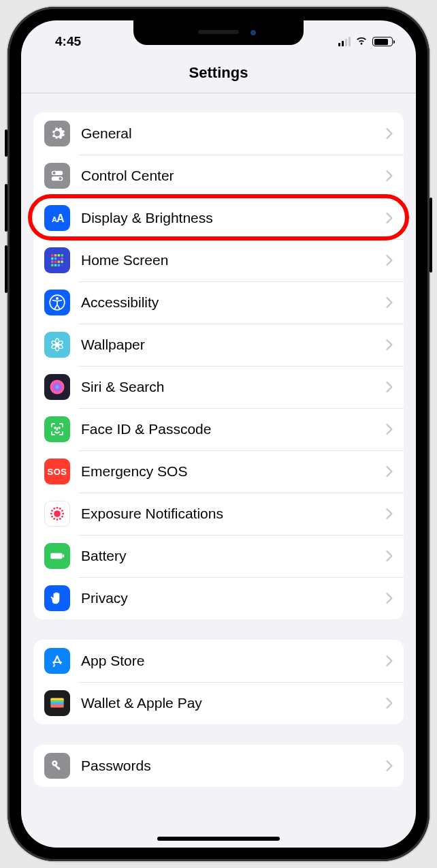 The image size is (437, 868). What do you see at coordinates (218, 839) in the screenshot?
I see `home-indicator` at bounding box center [218, 839].